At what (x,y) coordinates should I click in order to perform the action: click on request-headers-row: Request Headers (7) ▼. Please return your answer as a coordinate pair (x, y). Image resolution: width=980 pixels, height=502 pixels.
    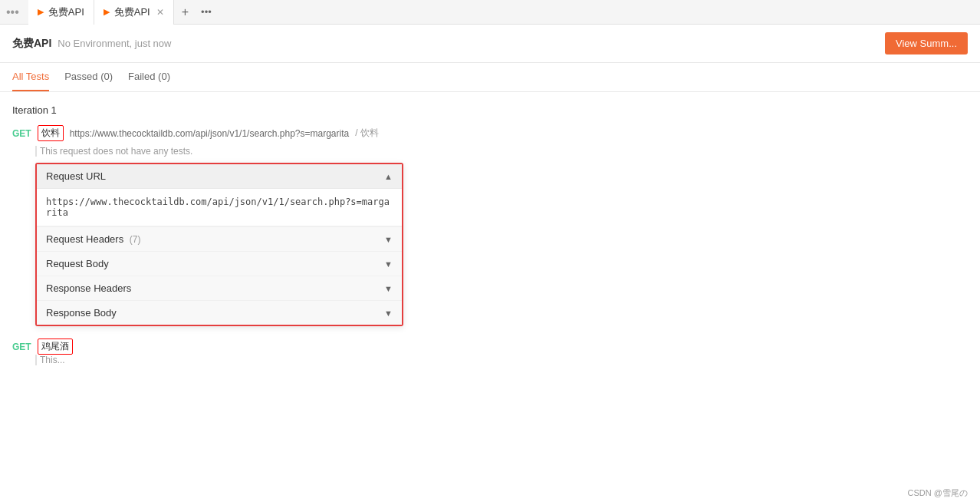
    Looking at the image, I should click on (219, 239).